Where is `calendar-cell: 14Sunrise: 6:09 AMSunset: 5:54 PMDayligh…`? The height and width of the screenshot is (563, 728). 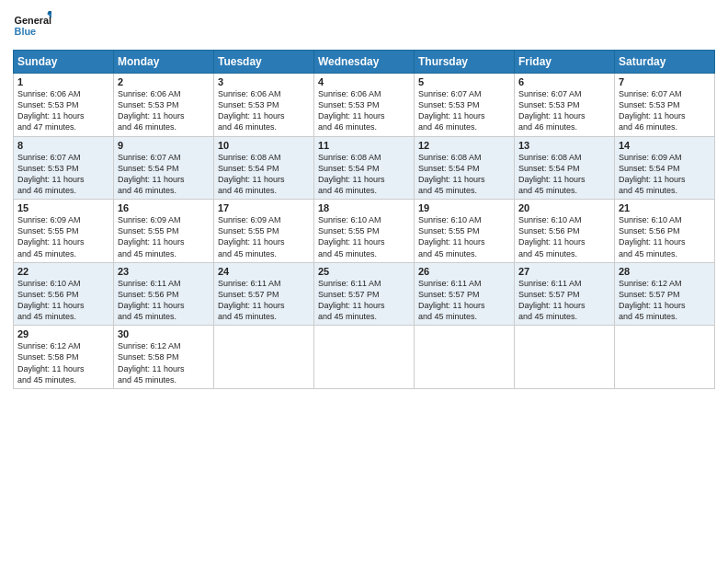 calendar-cell: 14Sunrise: 6:09 AMSunset: 5:54 PMDayligh… is located at coordinates (665, 167).